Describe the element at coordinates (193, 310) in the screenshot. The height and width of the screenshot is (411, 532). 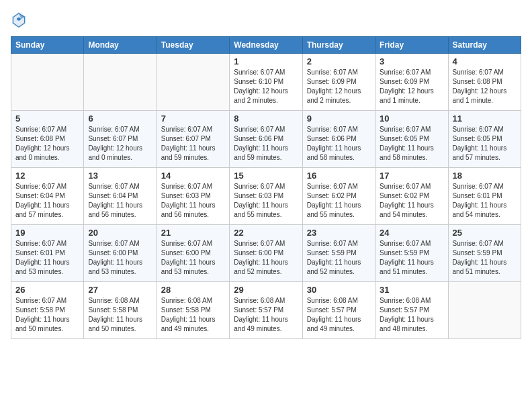
I see `calendar-cell: 28Sunrise: 6:08 AM Sunset: 5:58 PM Dayli…` at that location.